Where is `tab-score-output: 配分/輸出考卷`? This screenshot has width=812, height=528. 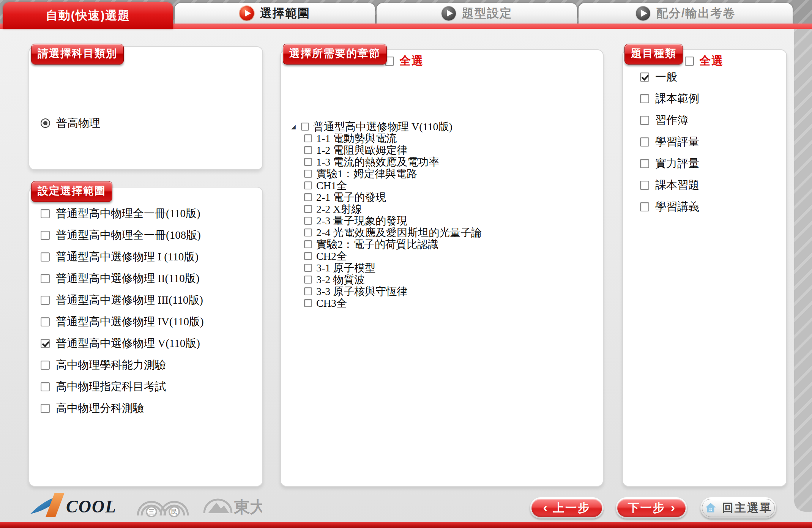 tab-score-output: 配分/輸出考卷 is located at coordinates (686, 13).